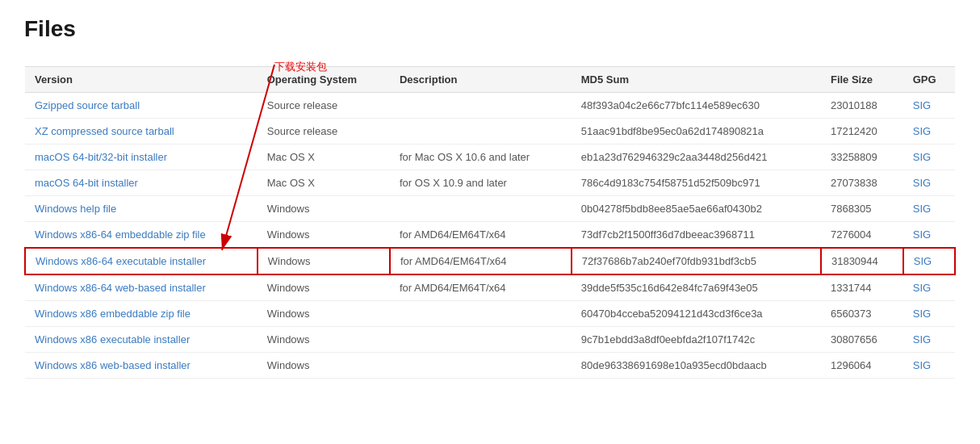  Describe the element at coordinates (490, 262) in the screenshot. I see `table-row: Windows x86-64 executable installerWindo…` at that location.